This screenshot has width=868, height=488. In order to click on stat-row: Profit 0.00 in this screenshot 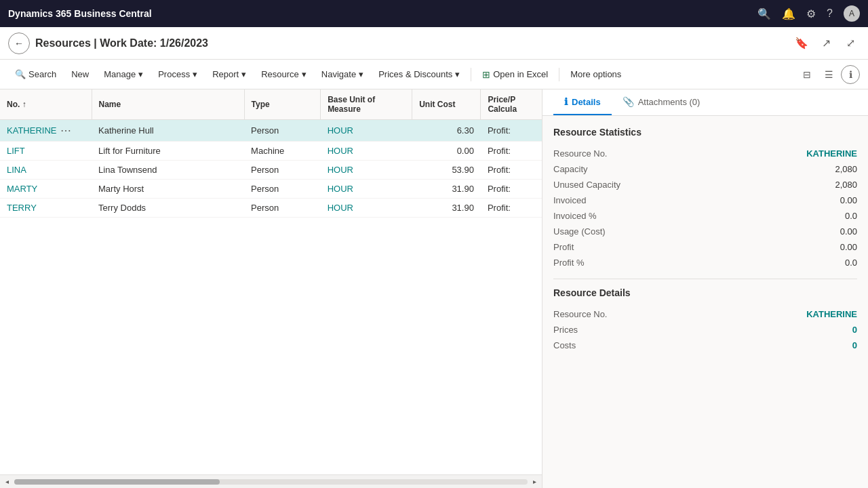, I will do `click(705, 247)`.